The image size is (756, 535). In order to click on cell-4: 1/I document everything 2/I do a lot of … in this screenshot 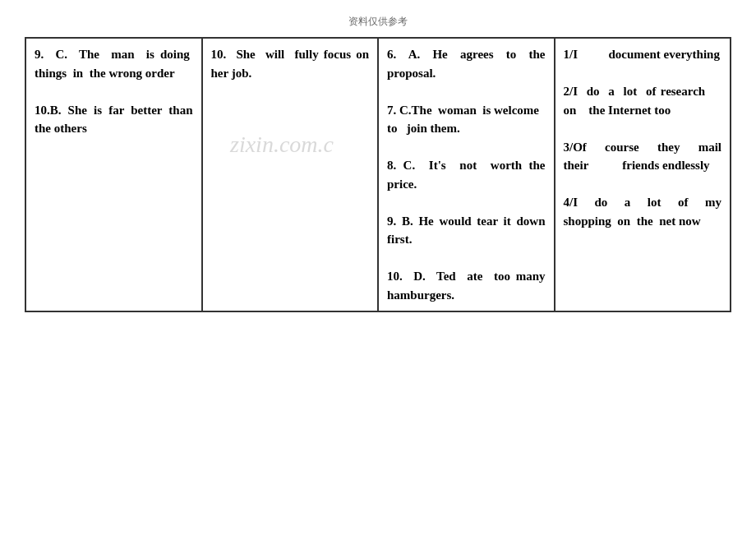, I will do `click(643, 174)`.